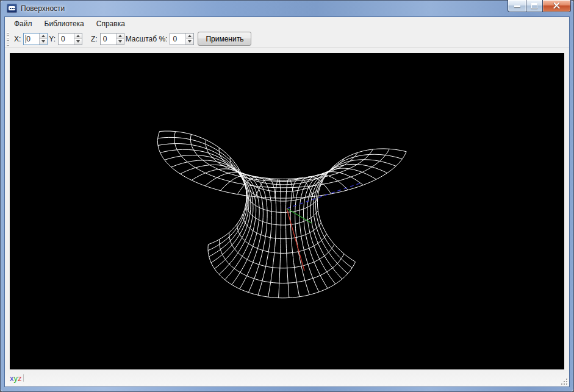 The image size is (574, 392). Describe the element at coordinates (224, 39) in the screenshot. I see `apply-button: Применить` at that location.